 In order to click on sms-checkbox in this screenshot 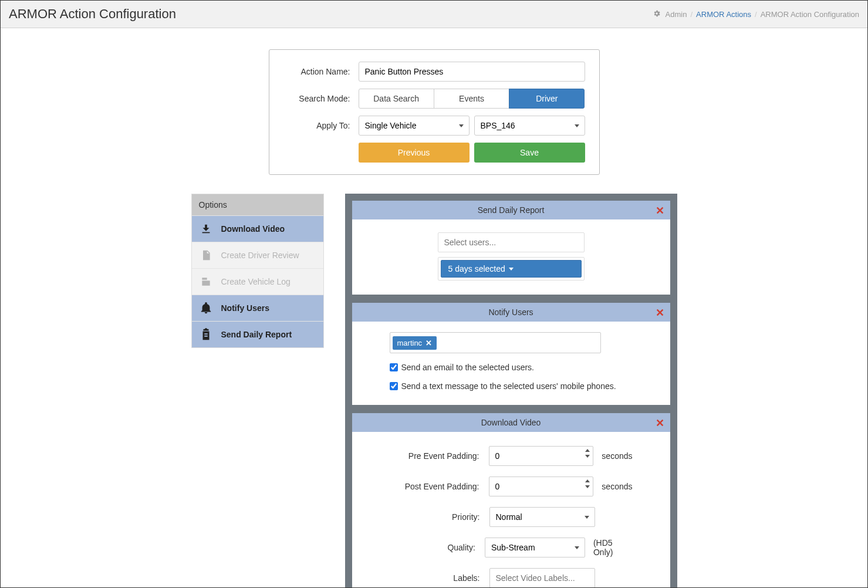, I will do `click(394, 386)`.